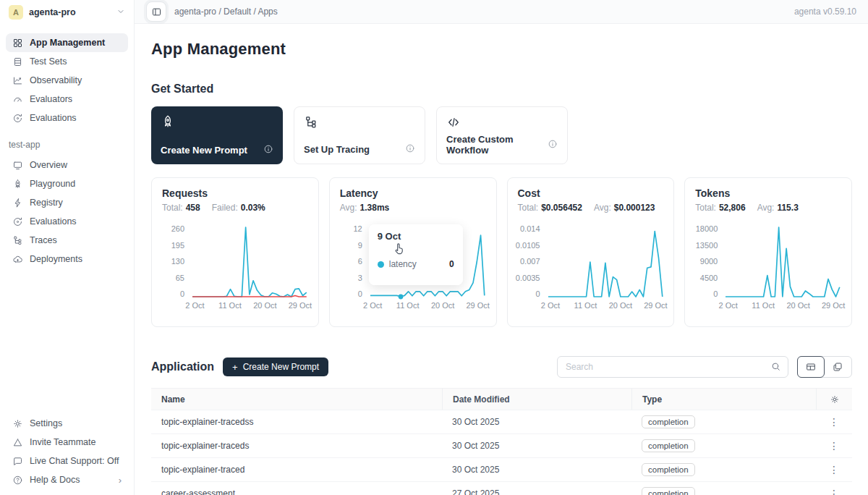 This screenshot has height=495, width=868. What do you see at coordinates (67, 165) in the screenshot?
I see `sidebar-item-overview: Overview` at bounding box center [67, 165].